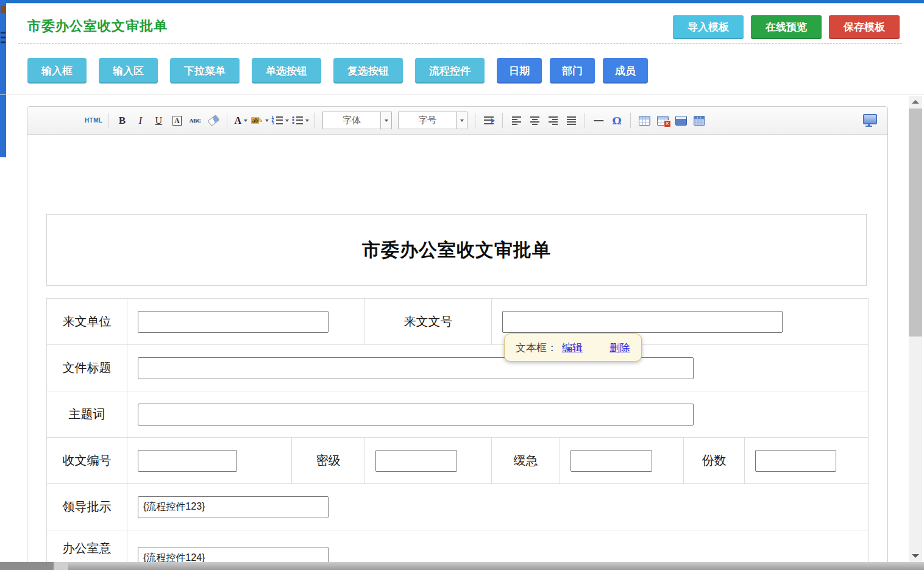 The width and height of the screenshot is (924, 570). Describe the element at coordinates (572, 121) in the screenshot. I see `align-justify-icon` at that location.